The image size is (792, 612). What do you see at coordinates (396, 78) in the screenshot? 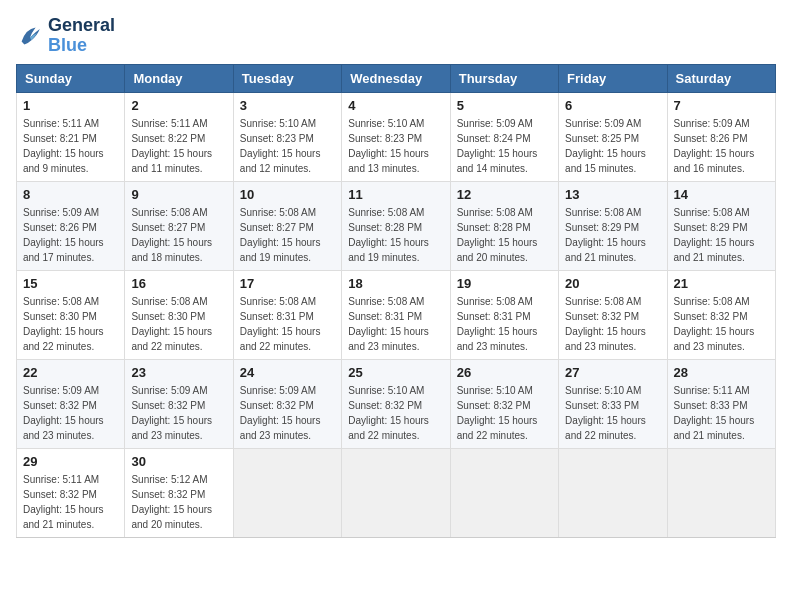
I see `header-wednesday: Wednesday` at bounding box center [396, 78].